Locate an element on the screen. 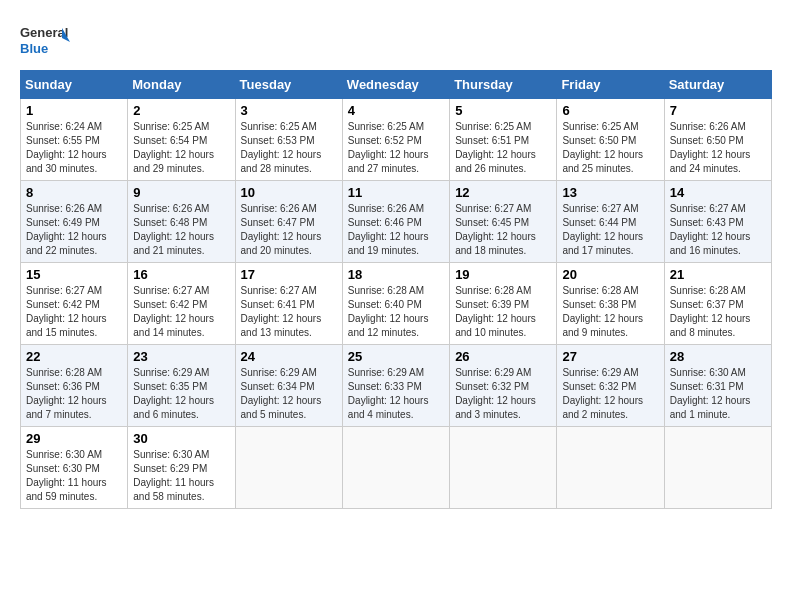 This screenshot has width=792, height=612. day-number: 27 is located at coordinates (610, 356).